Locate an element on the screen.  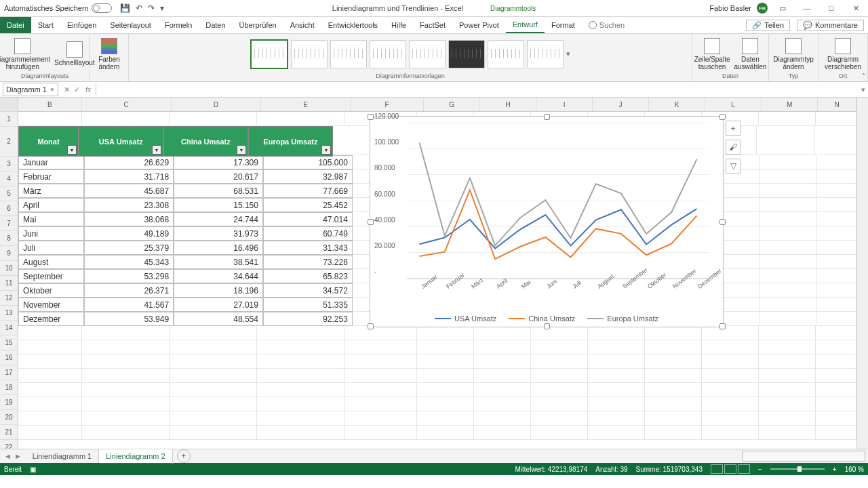
add-sheet-button: + is located at coordinates (184, 456).